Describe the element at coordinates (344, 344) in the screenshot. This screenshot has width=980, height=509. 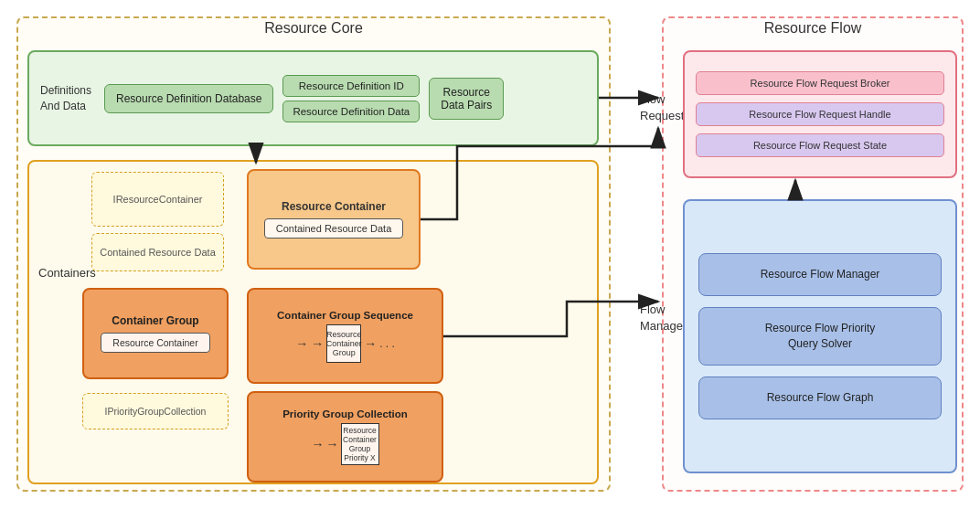
I see `cgs-cell-1: ResourceContainerGroup` at that location.